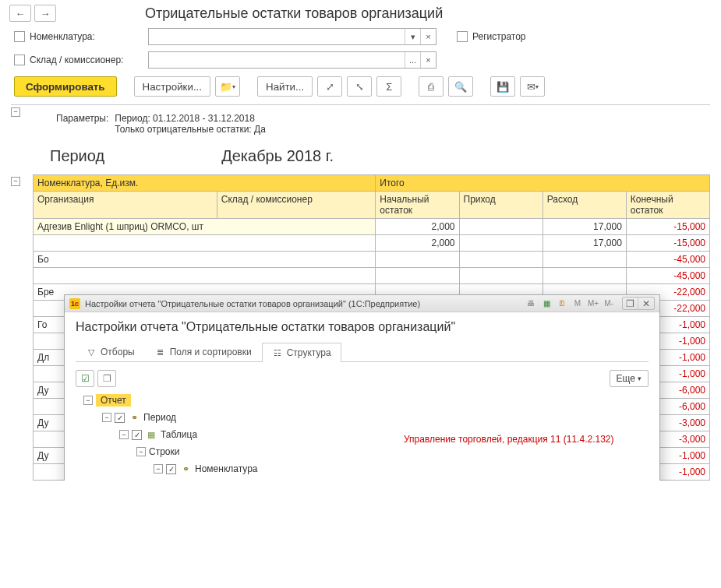 This screenshot has width=721, height=588. I want to click on registrator-label: Регистратор, so click(499, 37).